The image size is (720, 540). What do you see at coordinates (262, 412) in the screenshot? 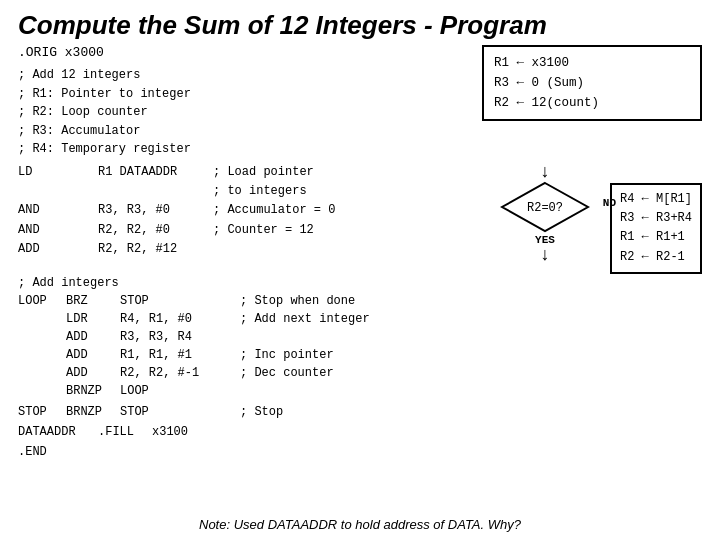
I see `stop-comment: ; Stop` at bounding box center [262, 412].